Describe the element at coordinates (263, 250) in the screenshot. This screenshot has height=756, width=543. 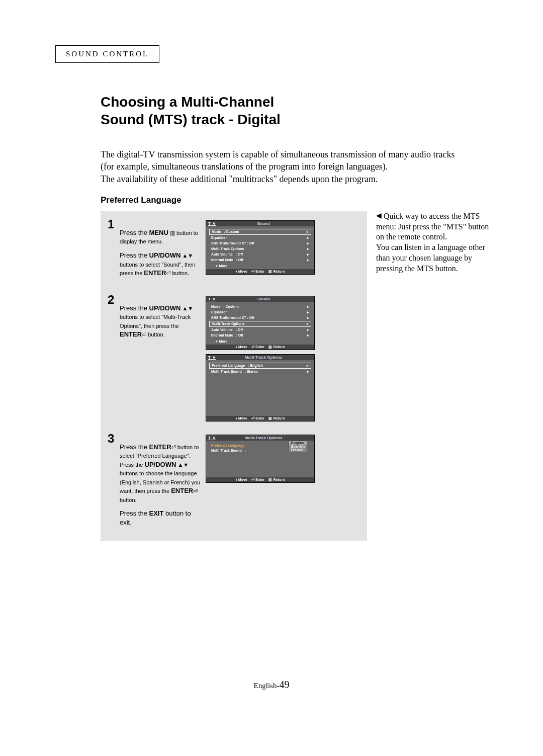
I see `step-1-screenshots: T VSound Mode: Custom▸ Equalizer▸ SRS Tr…` at that location.